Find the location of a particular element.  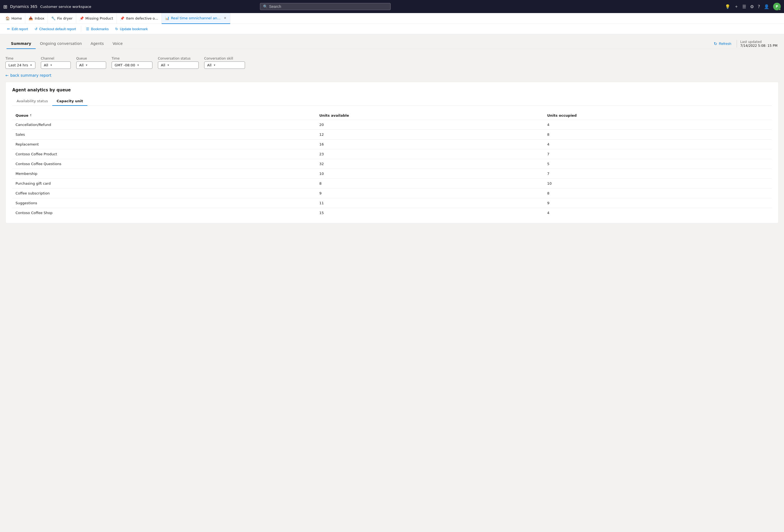

filter-time1-select: Last 24 hrs ▾ is located at coordinates (20, 65).